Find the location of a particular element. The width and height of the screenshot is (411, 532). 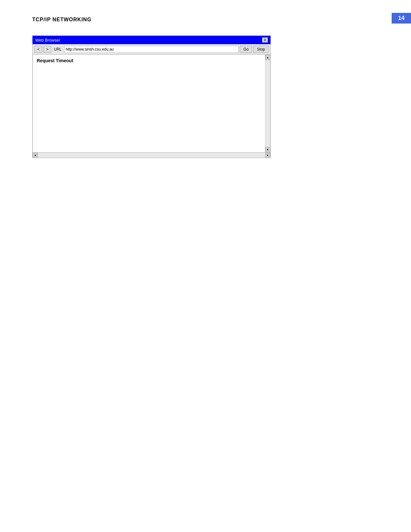

vertical-scrollbar: ▲ ▼ is located at coordinates (268, 103).